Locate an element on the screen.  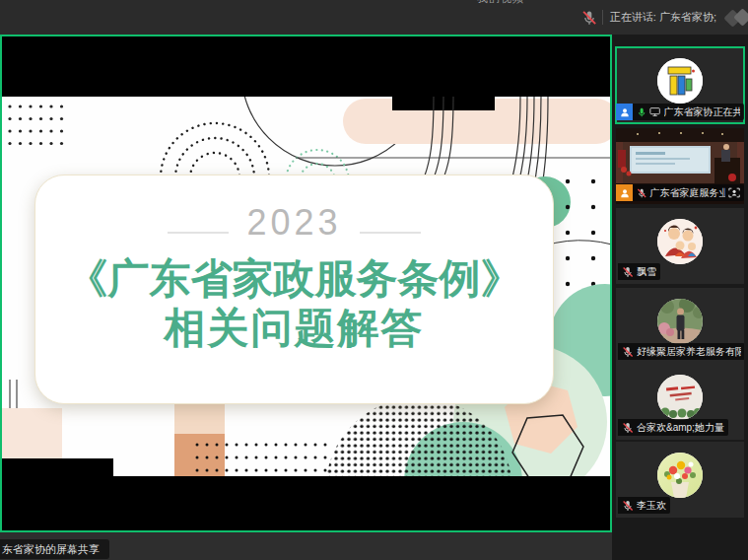
participant-tile-1: 广东省家协正在共享 is located at coordinates (680, 85).